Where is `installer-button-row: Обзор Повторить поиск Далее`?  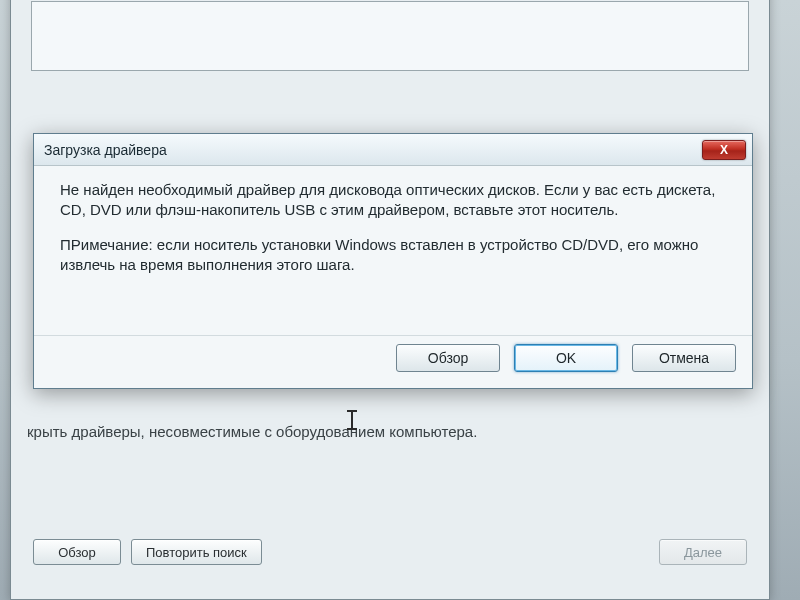
installer-button-row: Обзор Повторить поиск Далее is located at coordinates (390, 552).